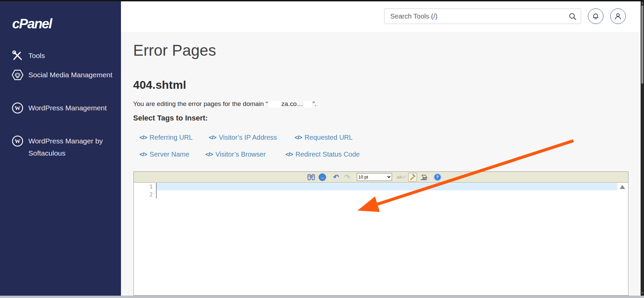 The height and width of the screenshot is (298, 644). I want to click on redo-icon: ↷, so click(347, 177).